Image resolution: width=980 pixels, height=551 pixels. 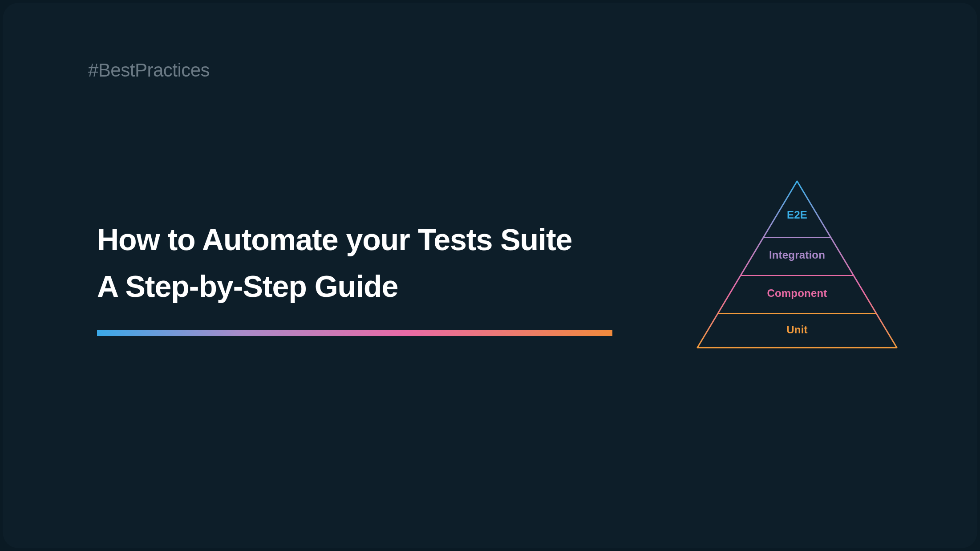 What do you see at coordinates (149, 70) in the screenshot?
I see `category-tag: #BestPractices` at bounding box center [149, 70].